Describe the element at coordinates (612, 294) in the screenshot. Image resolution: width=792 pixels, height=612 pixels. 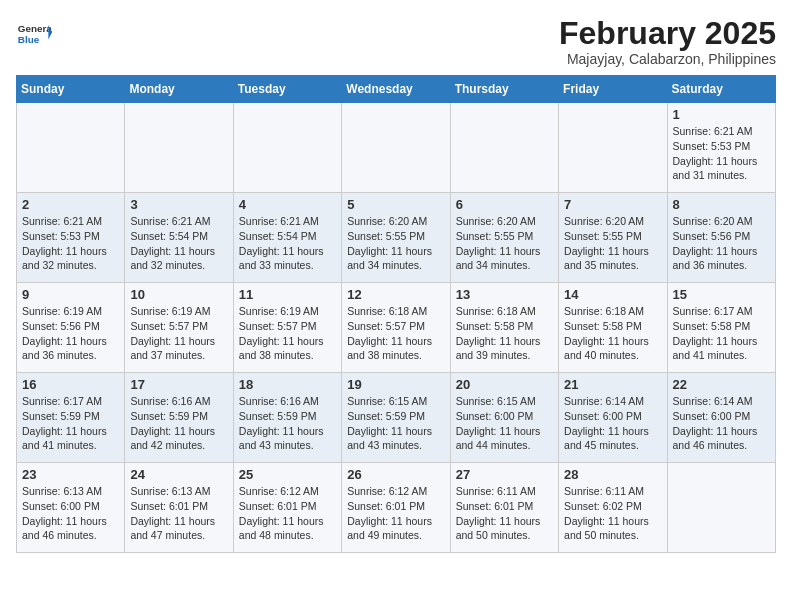
I see `day-number: 14` at that location.